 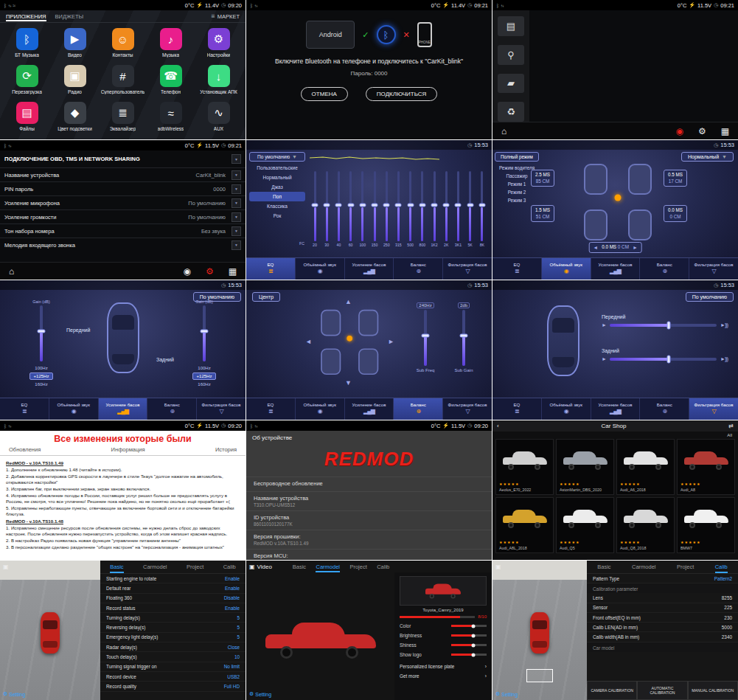 I want to click on market-button: ≣ МАРКЕТ, so click(x=226, y=16).